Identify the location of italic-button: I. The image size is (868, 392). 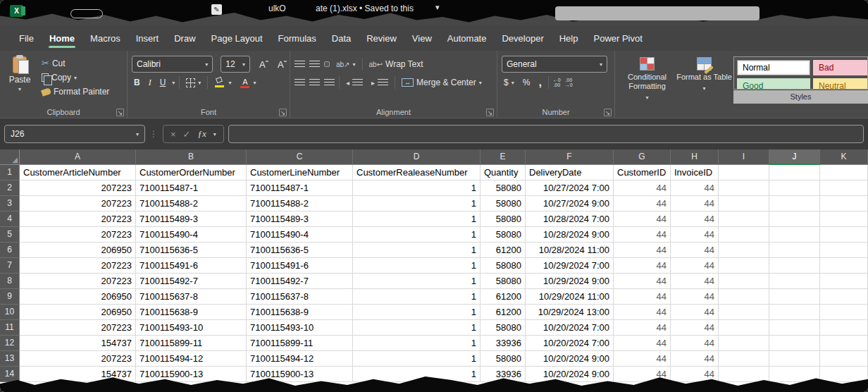
(150, 83).